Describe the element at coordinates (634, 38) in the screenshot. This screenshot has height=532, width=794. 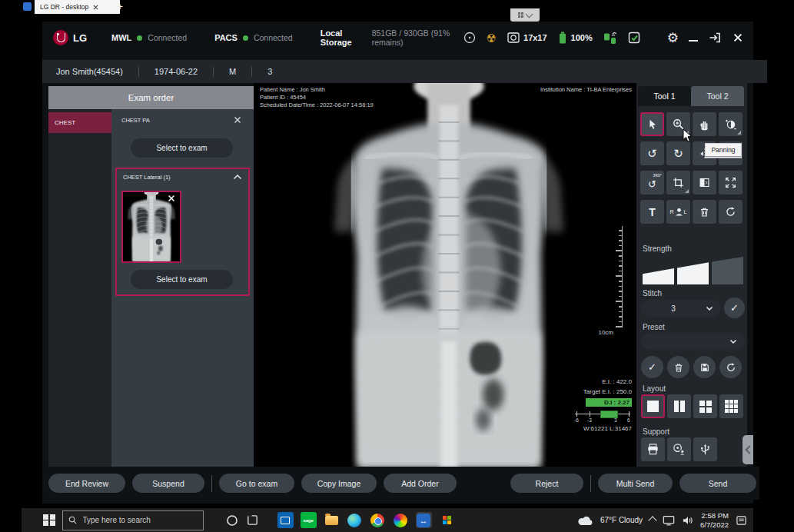
I see `checklist-icon` at that location.